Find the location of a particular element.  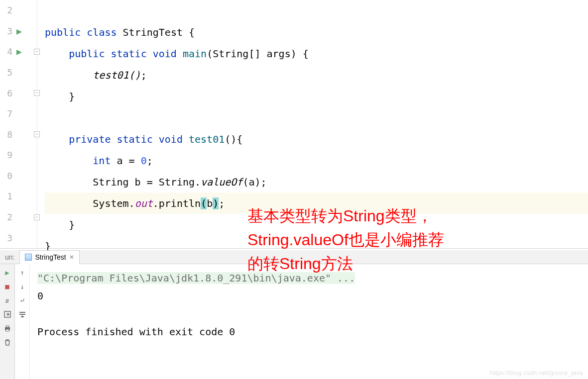

rerun-icon: ▶ is located at coordinates (7, 273).